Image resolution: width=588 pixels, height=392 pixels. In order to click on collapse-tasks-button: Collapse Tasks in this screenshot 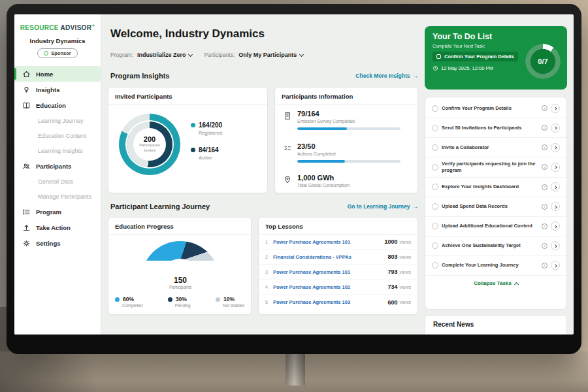, I will do `click(496, 284)`.